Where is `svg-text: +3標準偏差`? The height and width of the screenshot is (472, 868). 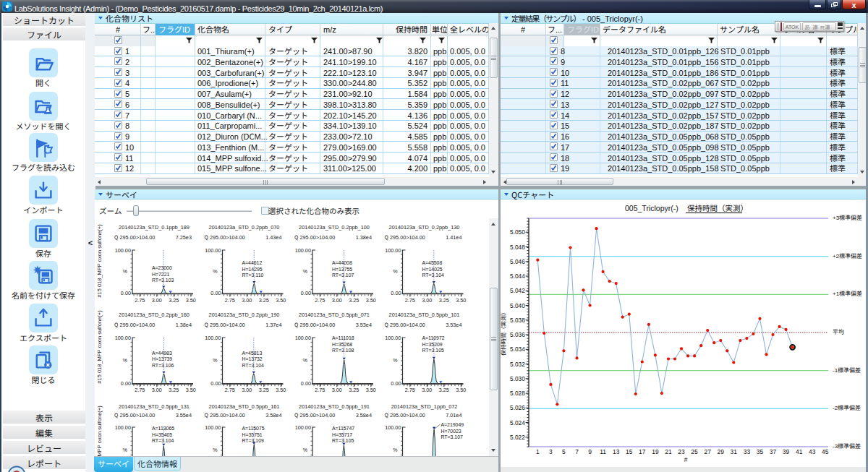 svg-text: +3標準偏差 is located at coordinates (848, 217).